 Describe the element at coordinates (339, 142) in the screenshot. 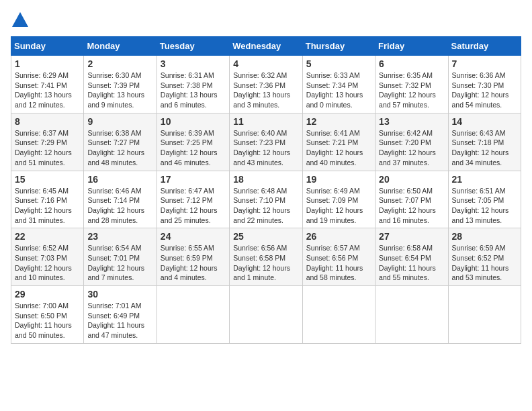

I see `day-cell: 12Sunrise: 6:41 AMSunset: 7:21 PMDayligh…` at that location.